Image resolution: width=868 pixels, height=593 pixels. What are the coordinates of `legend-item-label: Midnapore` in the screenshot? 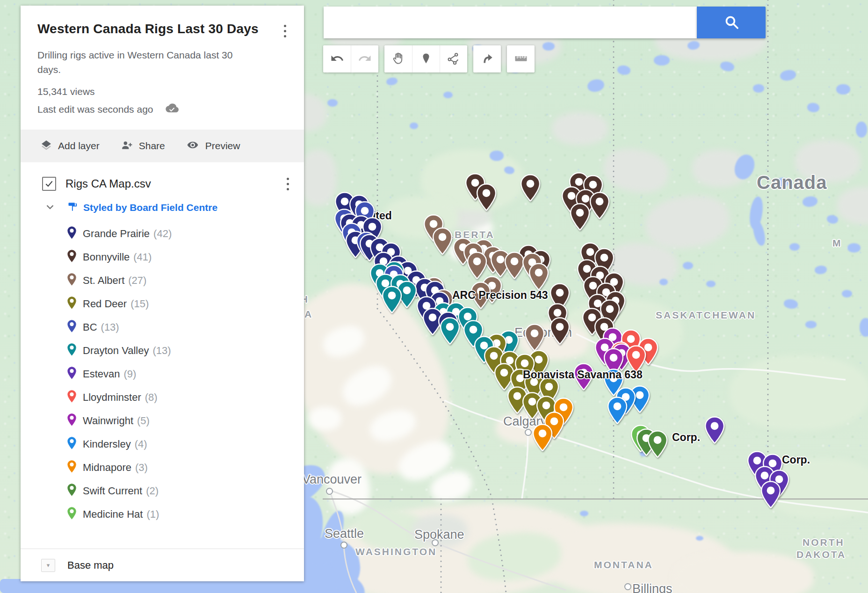 It's located at (107, 468).